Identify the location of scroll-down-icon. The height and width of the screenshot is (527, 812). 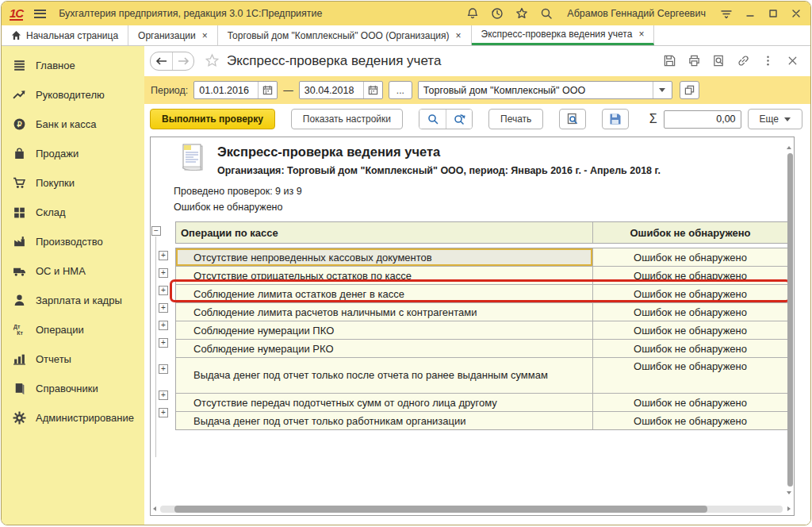
(789, 493).